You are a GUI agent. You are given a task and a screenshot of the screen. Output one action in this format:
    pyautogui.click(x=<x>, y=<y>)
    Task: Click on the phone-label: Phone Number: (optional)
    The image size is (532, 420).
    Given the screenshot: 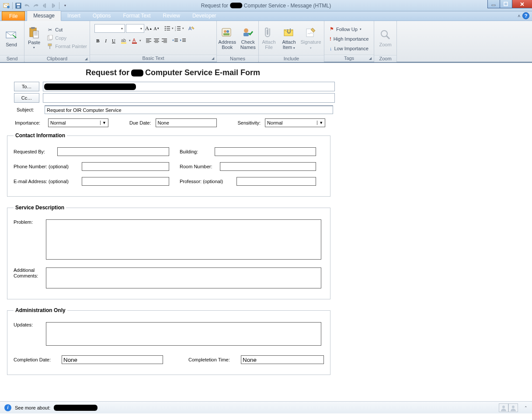 What is the action you would take?
    pyautogui.click(x=48, y=167)
    